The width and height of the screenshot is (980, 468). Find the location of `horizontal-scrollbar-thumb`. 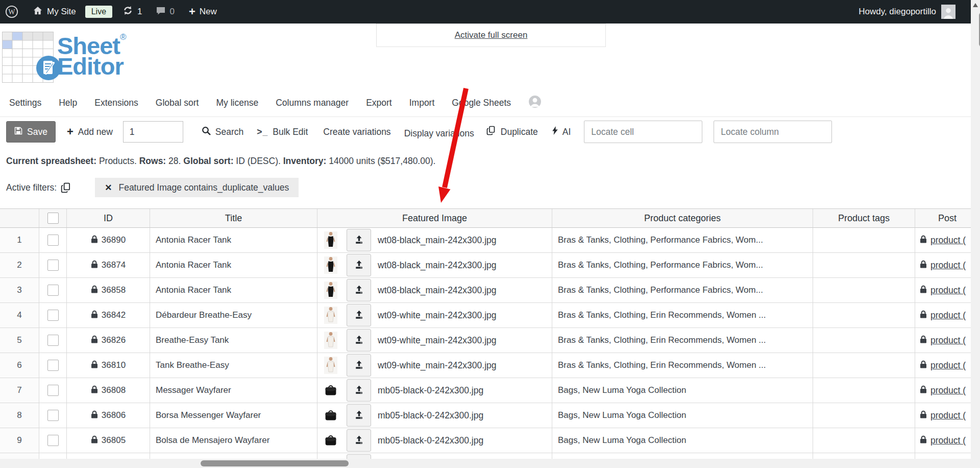

horizontal-scrollbar-thumb is located at coordinates (275, 463).